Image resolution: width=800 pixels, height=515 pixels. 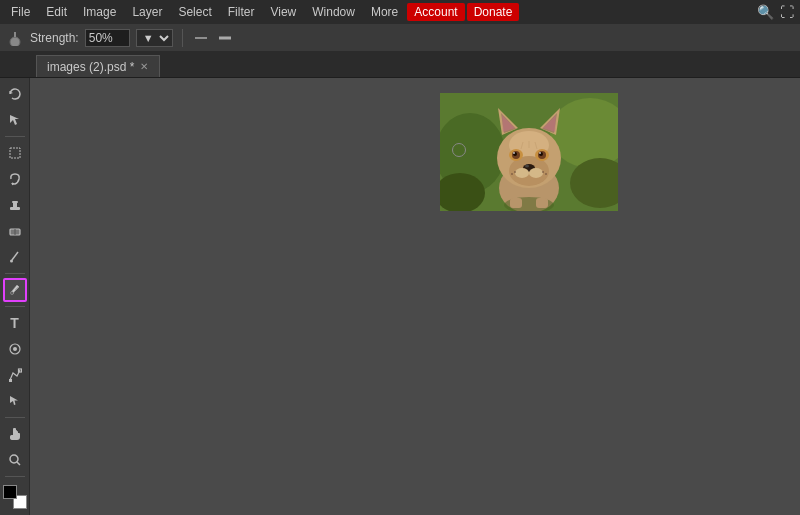 What do you see at coordinates (20, 12) in the screenshot?
I see `menu-file: File` at bounding box center [20, 12].